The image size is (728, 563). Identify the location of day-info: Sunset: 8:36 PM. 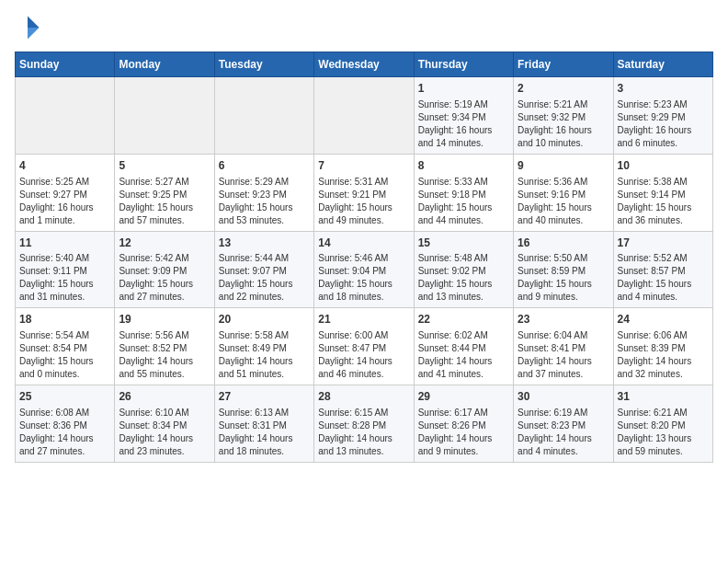
(64, 426).